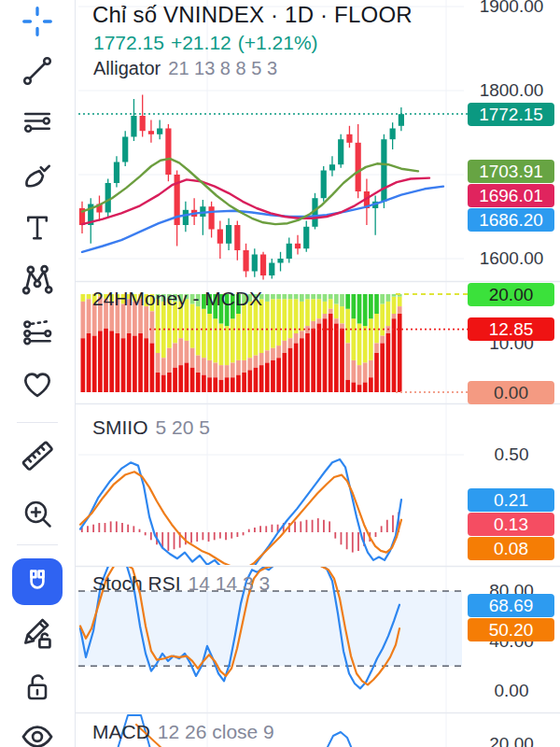  What do you see at coordinates (511, 605) in the screenshot?
I see `axis-price-badge: 68.69` at bounding box center [511, 605].